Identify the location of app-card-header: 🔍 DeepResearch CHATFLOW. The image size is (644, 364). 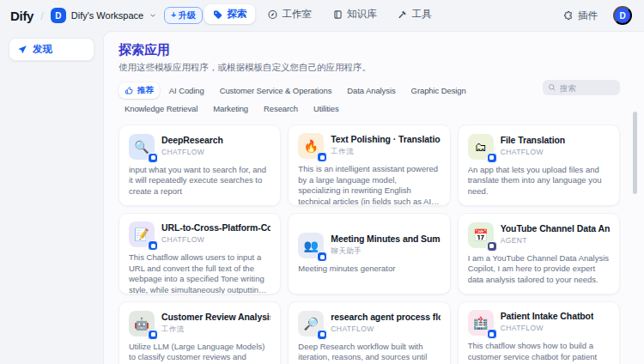
(199, 147).